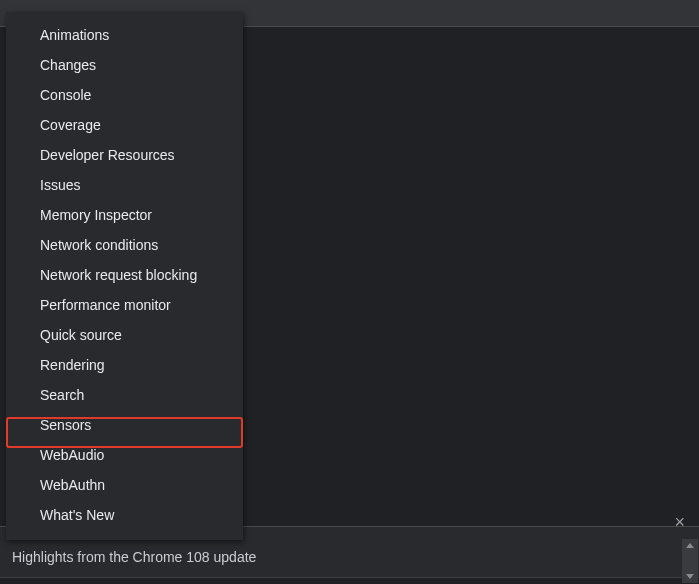 The image size is (699, 584). I want to click on menu-item-performance-monitor: Performance monitor, so click(124, 305).